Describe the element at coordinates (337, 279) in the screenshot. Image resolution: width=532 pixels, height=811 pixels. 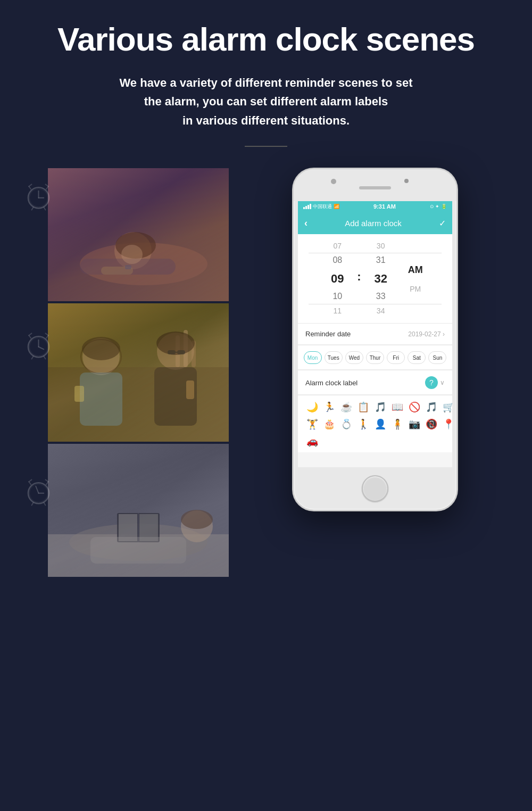
I see `hour-column: 07 08 09 10 11` at that location.